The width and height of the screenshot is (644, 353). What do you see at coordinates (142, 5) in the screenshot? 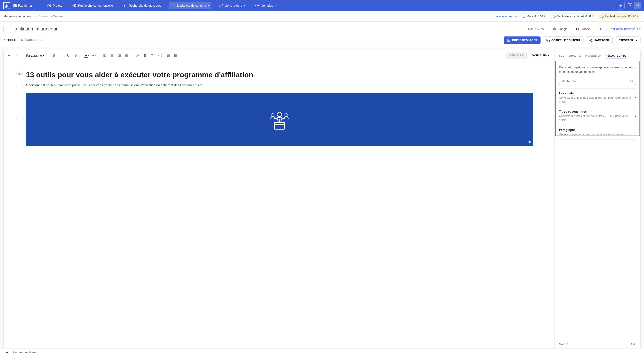
I see `nav-motscles: Recherche de mots-clés` at bounding box center [142, 5].